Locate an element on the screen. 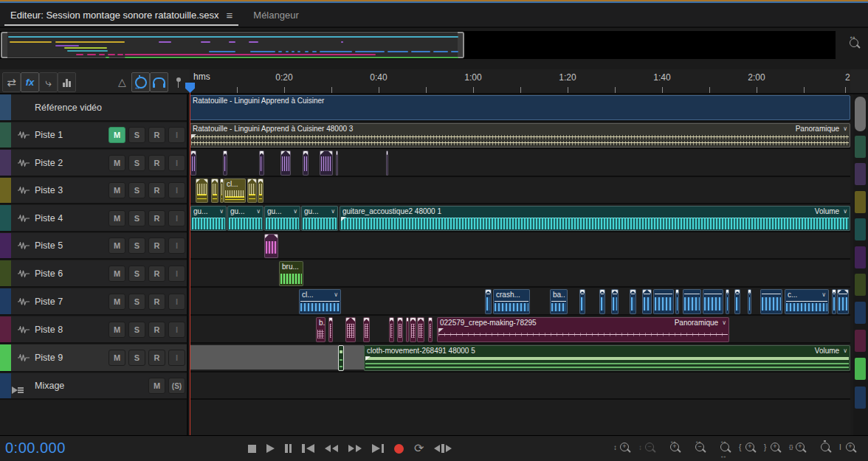 This screenshot has width=868, height=461. audio-clip-b-: b... is located at coordinates (320, 330).